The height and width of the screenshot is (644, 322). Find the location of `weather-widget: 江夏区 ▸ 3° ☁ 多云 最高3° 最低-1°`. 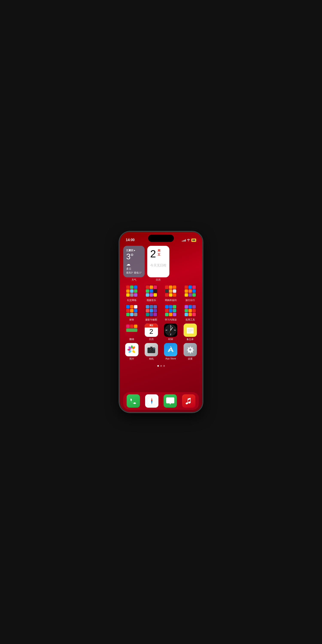

weather-widget: 江夏区 ▸ 3° ☁ 多云 最高3° 最低-1° is located at coordinates (134, 262).